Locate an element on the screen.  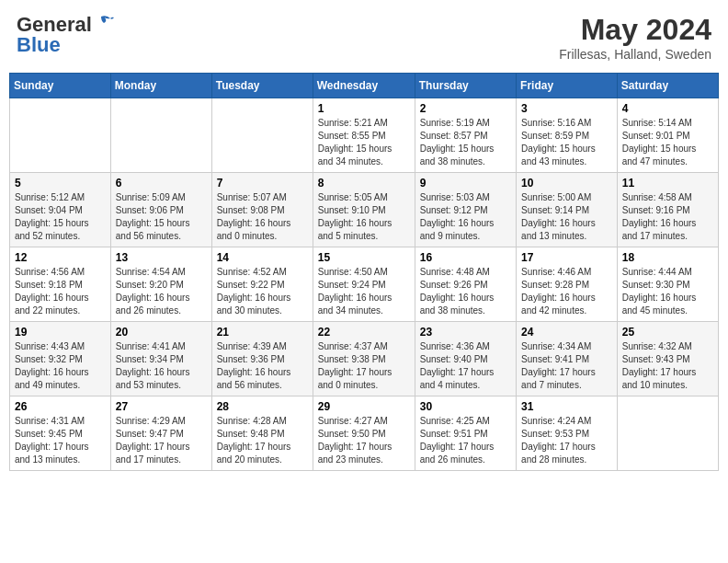
day-number: 15 is located at coordinates (364, 258).